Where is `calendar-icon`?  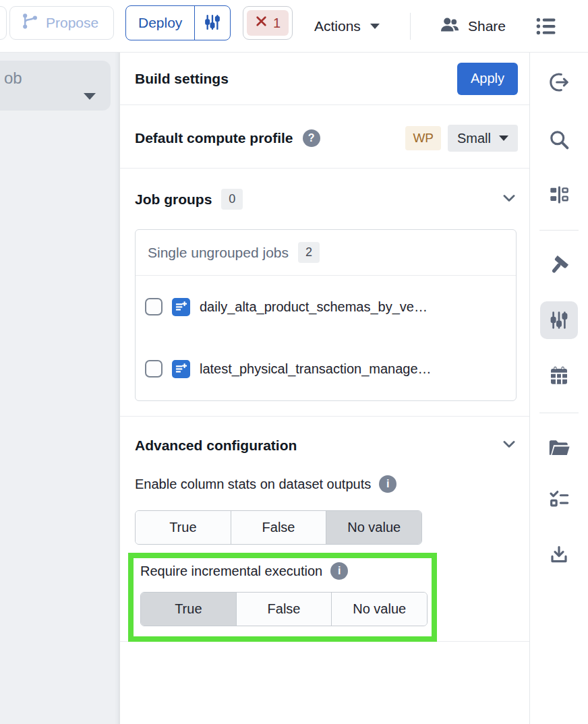 calendar-icon is located at coordinates (559, 375).